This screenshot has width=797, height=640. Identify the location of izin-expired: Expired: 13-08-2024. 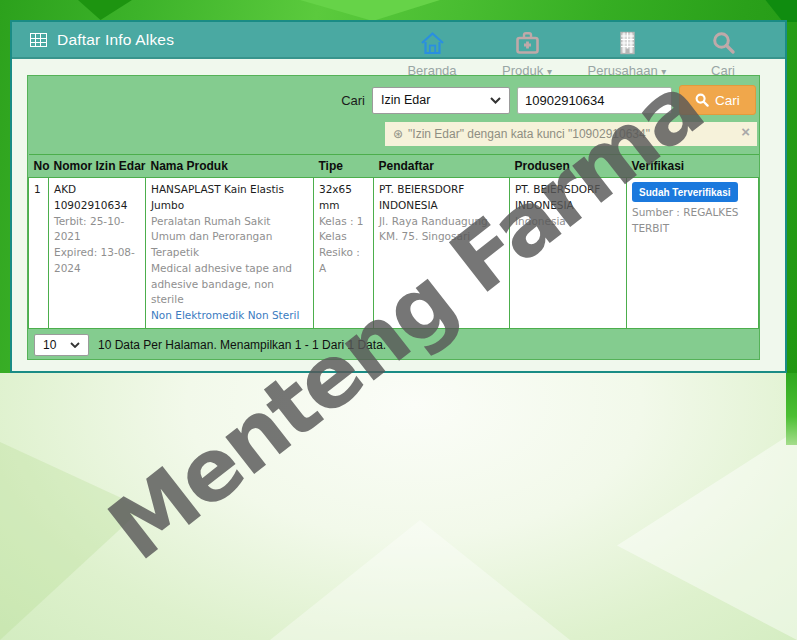
(97, 261).